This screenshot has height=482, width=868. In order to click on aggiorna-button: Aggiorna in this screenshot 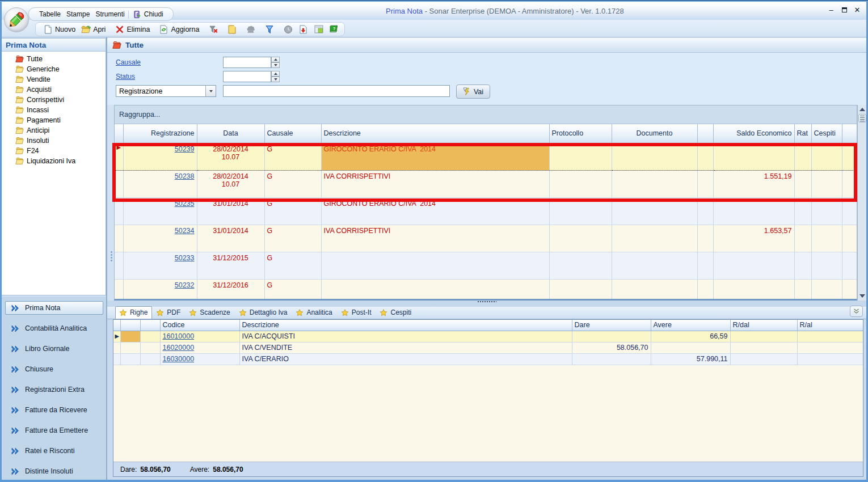, I will do `click(179, 29)`.